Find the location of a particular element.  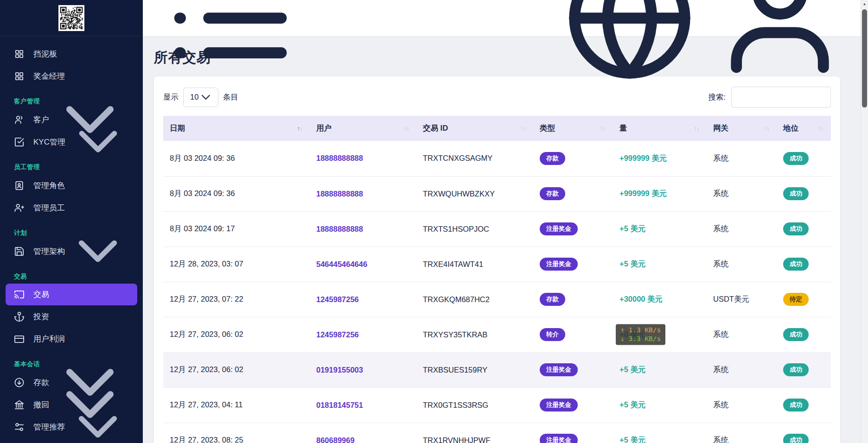

sidebar-item-transactions: 交易 is located at coordinates (71, 295).